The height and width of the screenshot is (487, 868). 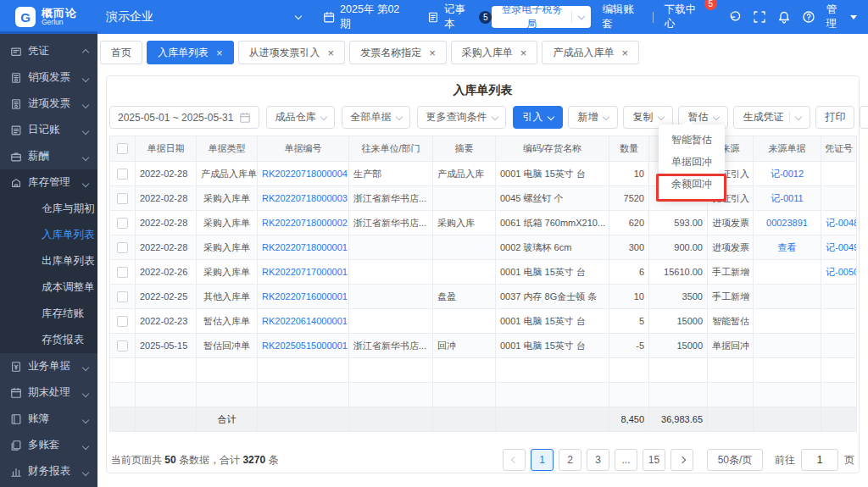 I want to click on cell-type: 采购入库单, so click(x=227, y=273).